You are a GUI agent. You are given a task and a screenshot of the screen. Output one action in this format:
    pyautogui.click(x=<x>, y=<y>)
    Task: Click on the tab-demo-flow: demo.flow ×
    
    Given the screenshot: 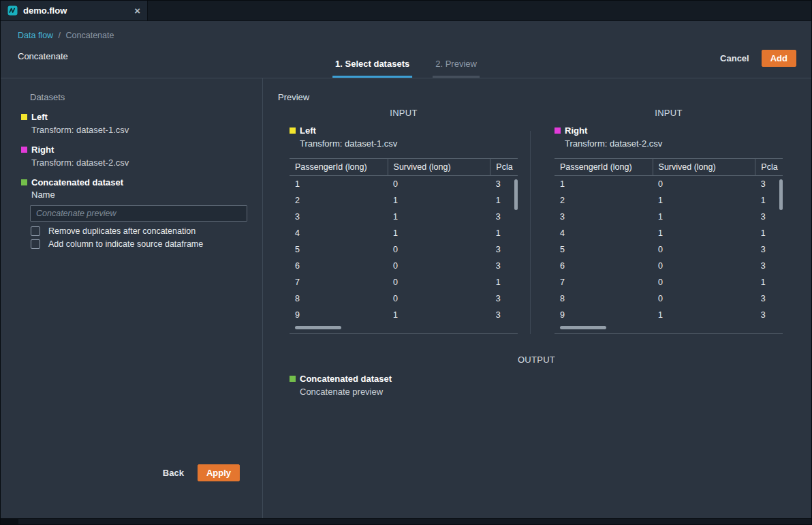 What is the action you would take?
    pyautogui.click(x=74, y=11)
    